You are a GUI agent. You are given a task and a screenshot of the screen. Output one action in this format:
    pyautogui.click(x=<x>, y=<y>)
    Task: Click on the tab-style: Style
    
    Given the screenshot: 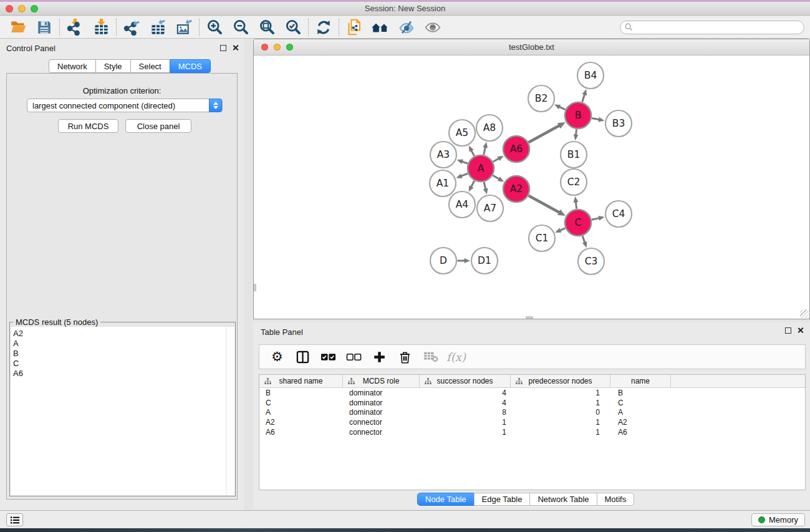 What is the action you would take?
    pyautogui.click(x=113, y=66)
    